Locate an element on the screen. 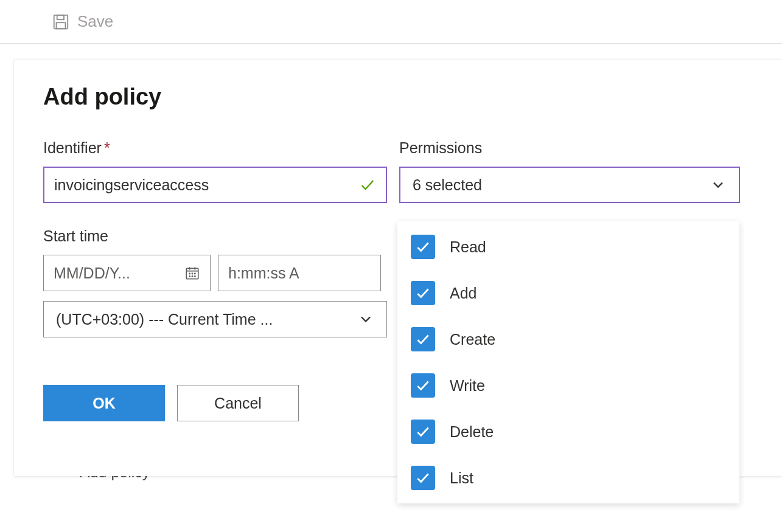 Image resolution: width=782 pixels, height=532 pixels. permission-option: Delete is located at coordinates (568, 432).